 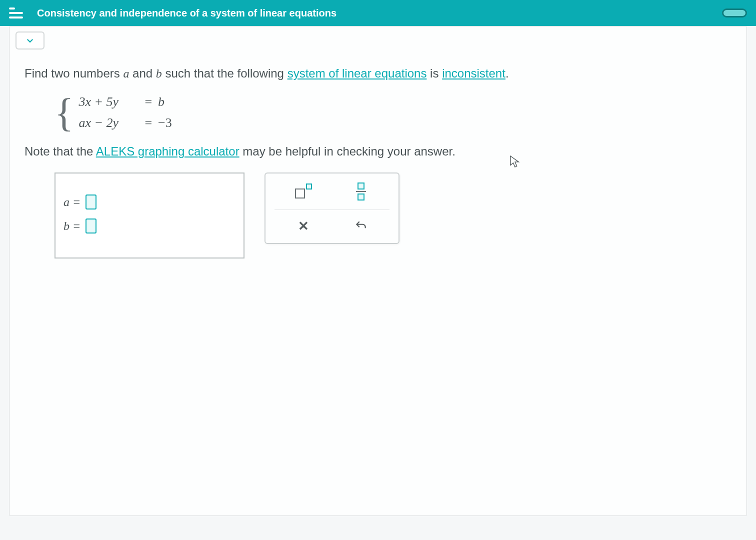 What do you see at coordinates (357, 73) in the screenshot?
I see `link-system-of-linear-equations: system of linear equations` at bounding box center [357, 73].